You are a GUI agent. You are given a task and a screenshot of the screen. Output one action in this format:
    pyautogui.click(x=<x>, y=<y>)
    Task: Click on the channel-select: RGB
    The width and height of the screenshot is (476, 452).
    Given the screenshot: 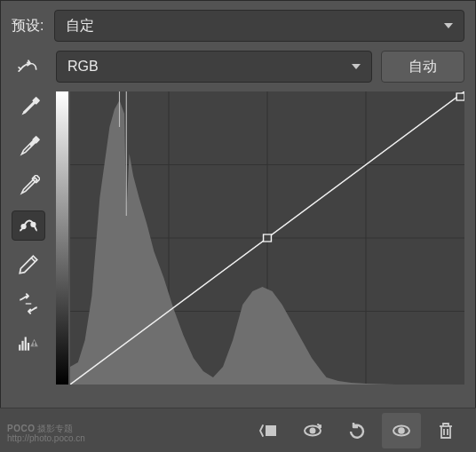 What is the action you would take?
    pyautogui.click(x=214, y=67)
    